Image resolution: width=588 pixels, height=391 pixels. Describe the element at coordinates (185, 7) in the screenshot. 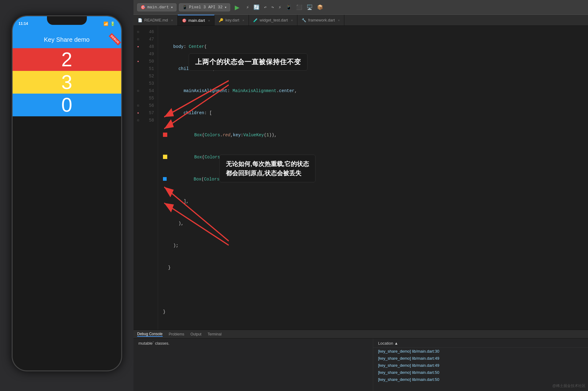

I see `device-icon: 📱` at that location.